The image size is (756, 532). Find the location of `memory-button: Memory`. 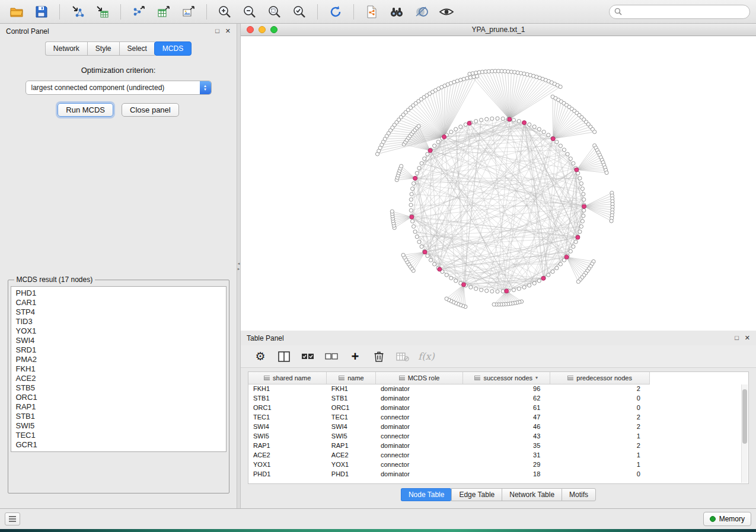

memory-button: Memory is located at coordinates (727, 519).